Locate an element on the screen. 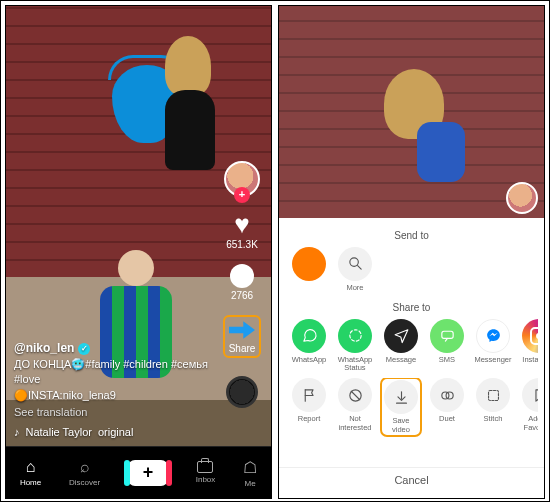 The width and height of the screenshot is (550, 502). send-to-row: More is located at coordinates (412, 272).